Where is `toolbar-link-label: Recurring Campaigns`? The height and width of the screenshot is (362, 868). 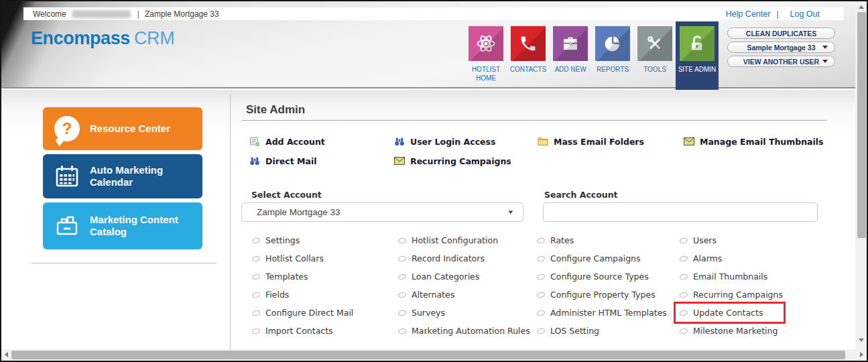 toolbar-link-label: Recurring Campaigns is located at coordinates (461, 161).